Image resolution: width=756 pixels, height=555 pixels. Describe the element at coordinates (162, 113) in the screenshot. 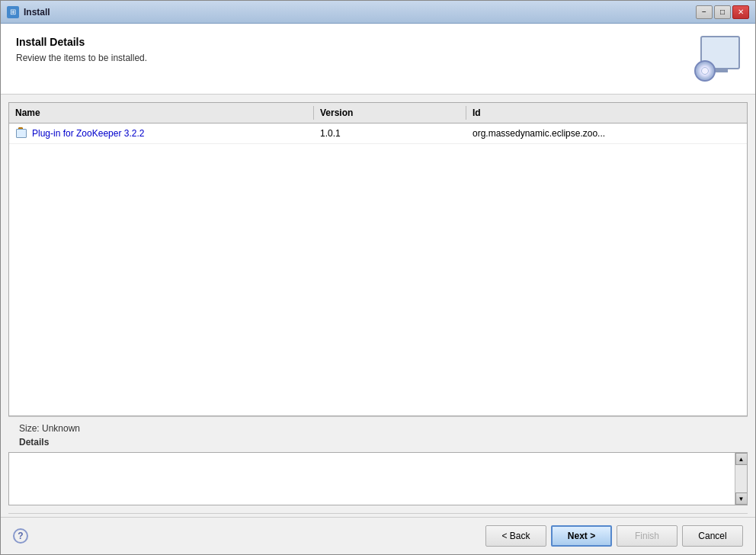

I see `column-name: Name` at that location.